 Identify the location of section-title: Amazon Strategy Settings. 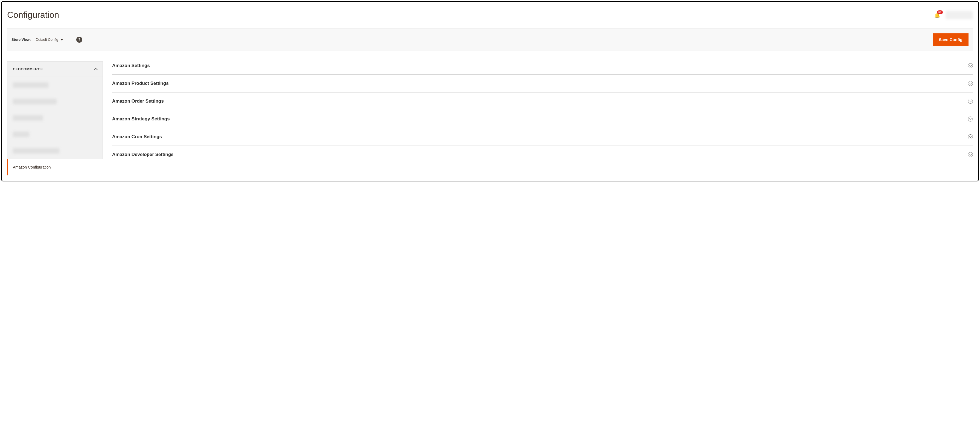
(141, 119).